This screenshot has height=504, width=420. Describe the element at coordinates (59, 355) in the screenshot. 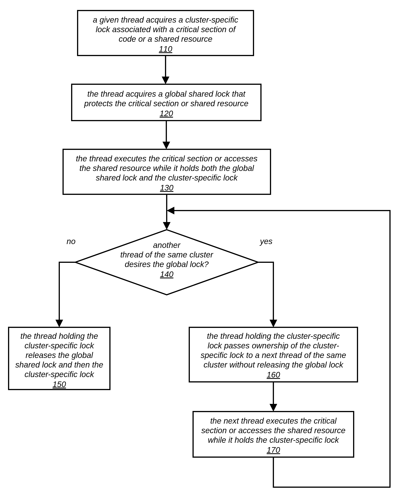

I see `node-150-line3: releases the global` at that location.